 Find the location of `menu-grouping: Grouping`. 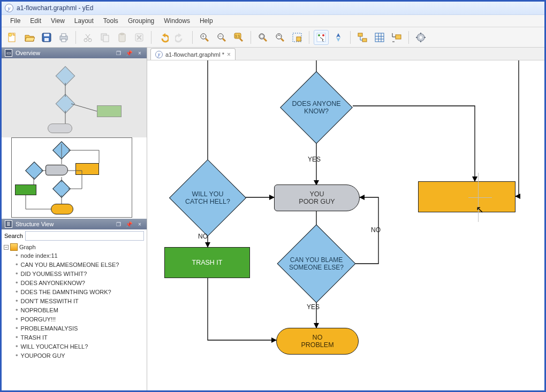

menu-grouping: Grouping is located at coordinates (141, 21).